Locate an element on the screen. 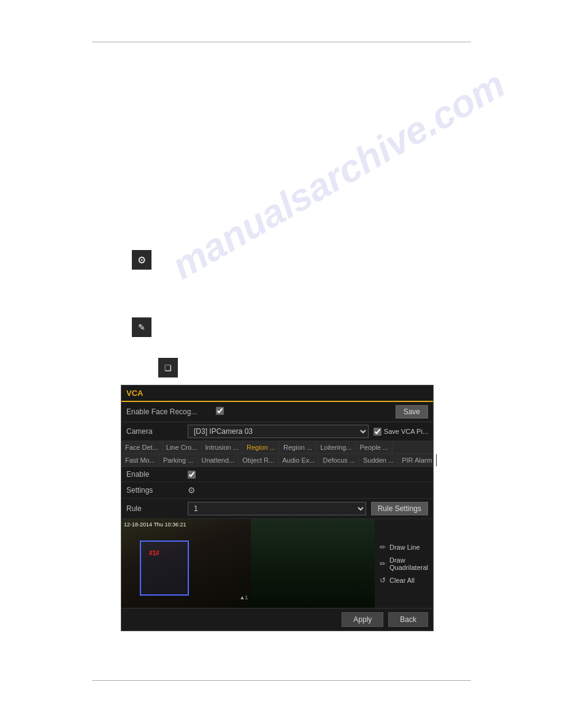  save-vca-pi-label: Save VCA Pi... is located at coordinates (406, 431).